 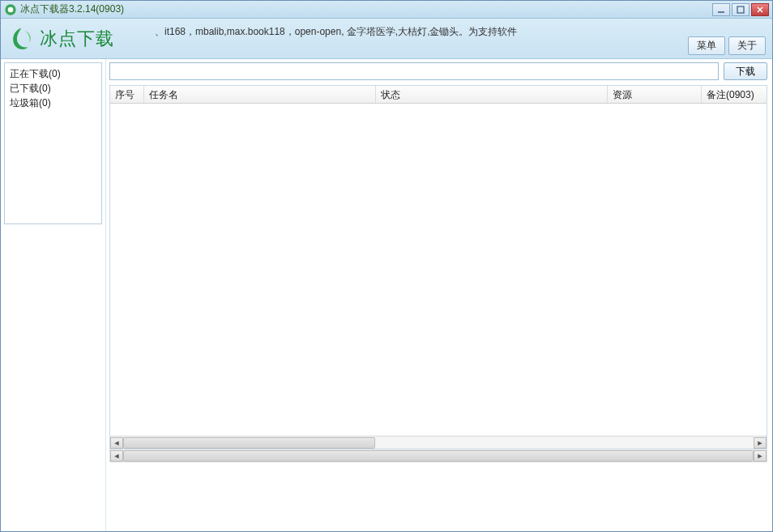 I want to click on col-no: 序号, so click(x=127, y=94).